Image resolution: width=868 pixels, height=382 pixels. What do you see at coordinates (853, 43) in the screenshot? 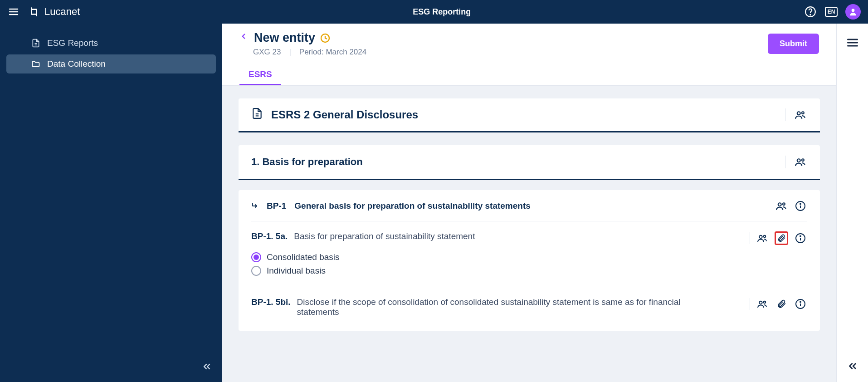
I see `right-panel-menu-button` at bounding box center [853, 43].